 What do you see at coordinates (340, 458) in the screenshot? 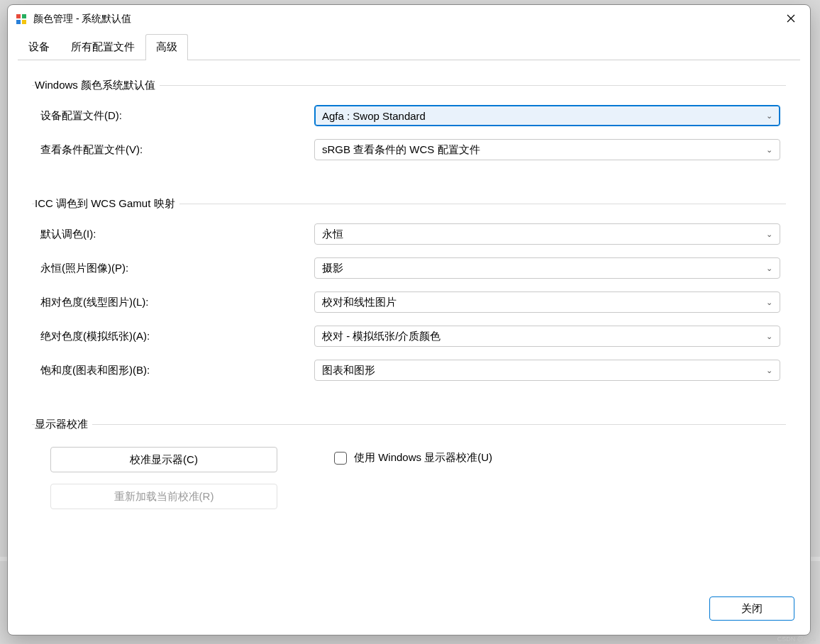
I see `checkbox-icon` at bounding box center [340, 458].